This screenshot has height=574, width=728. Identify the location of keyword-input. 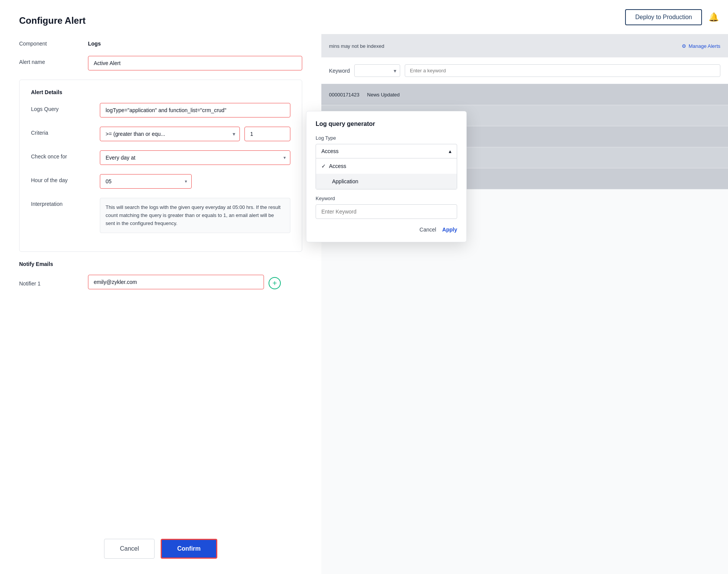
(562, 70).